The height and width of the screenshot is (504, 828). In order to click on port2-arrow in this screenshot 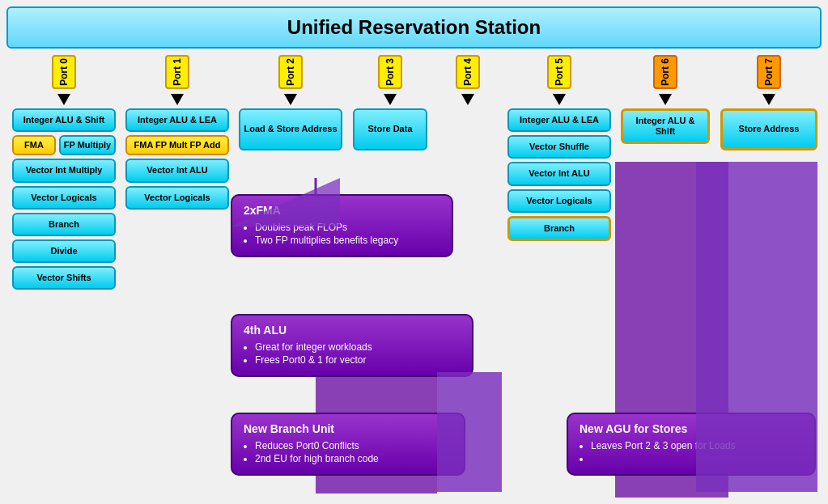, I will do `click(291, 100)`.